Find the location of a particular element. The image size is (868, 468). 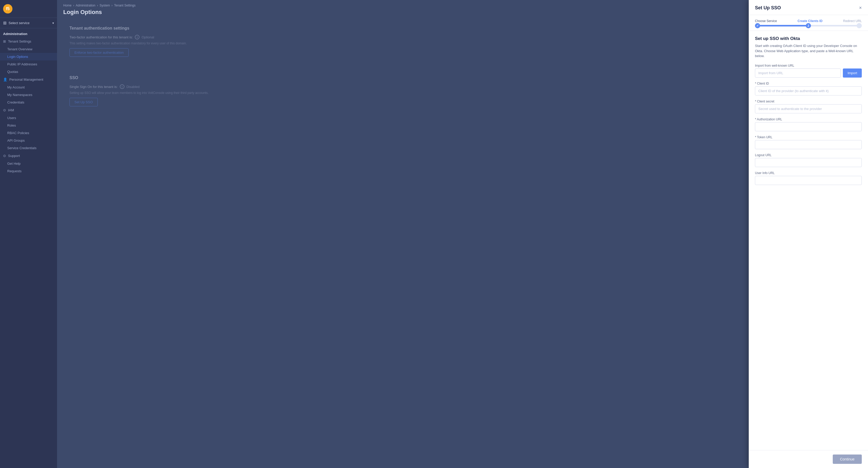

two-factor-desc: This setting makes two-factor authentica… is located at coordinates (462, 43).